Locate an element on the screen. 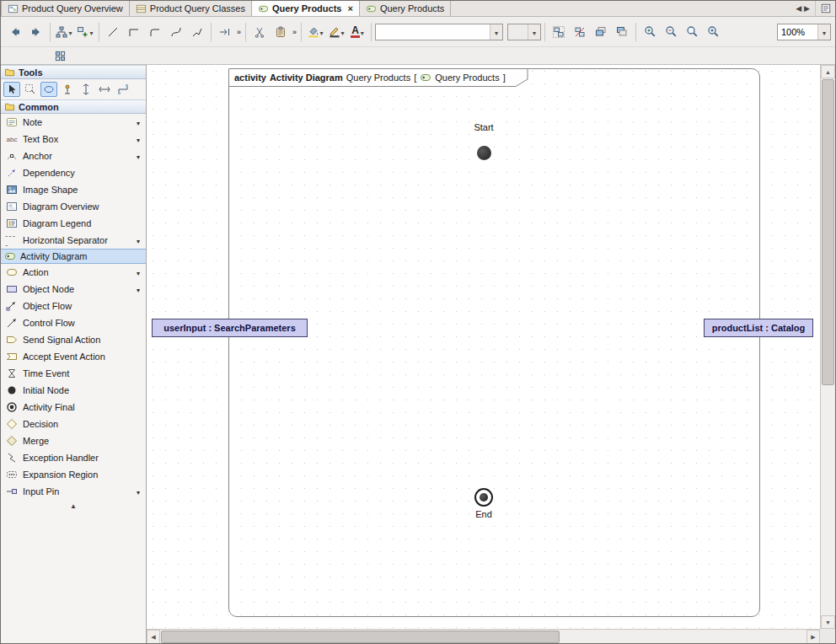  line-straight-icon is located at coordinates (113, 32).